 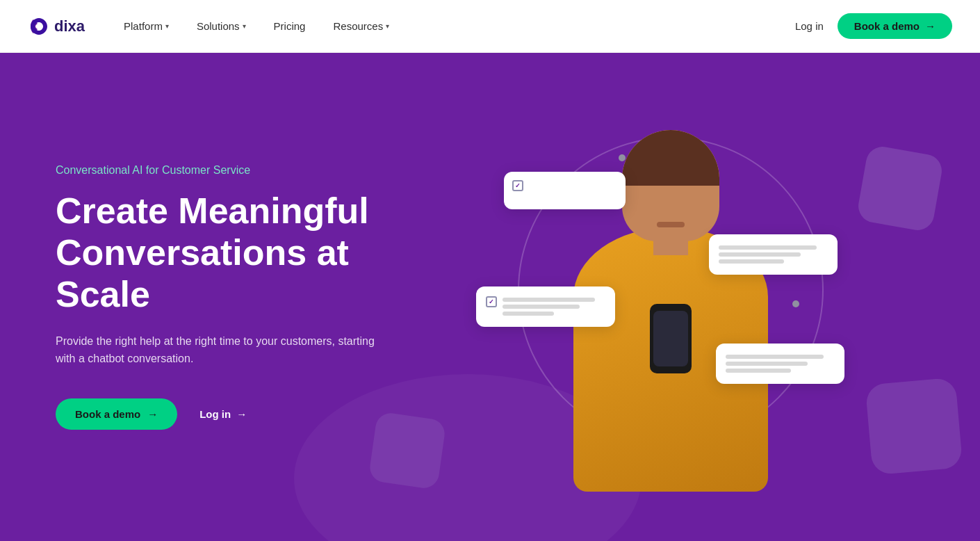 What do you see at coordinates (245, 26) in the screenshot?
I see `solutions-chevron-icon: ▾` at bounding box center [245, 26].